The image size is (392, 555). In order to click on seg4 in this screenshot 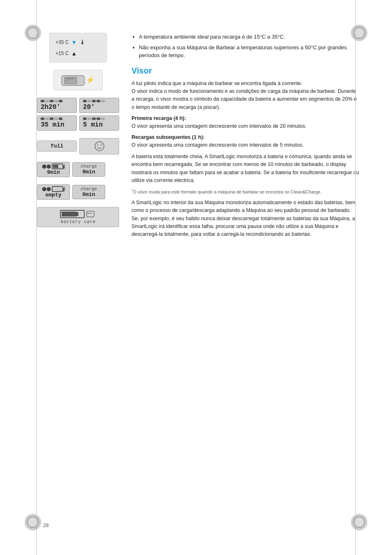, I will do `click(56, 101)`.